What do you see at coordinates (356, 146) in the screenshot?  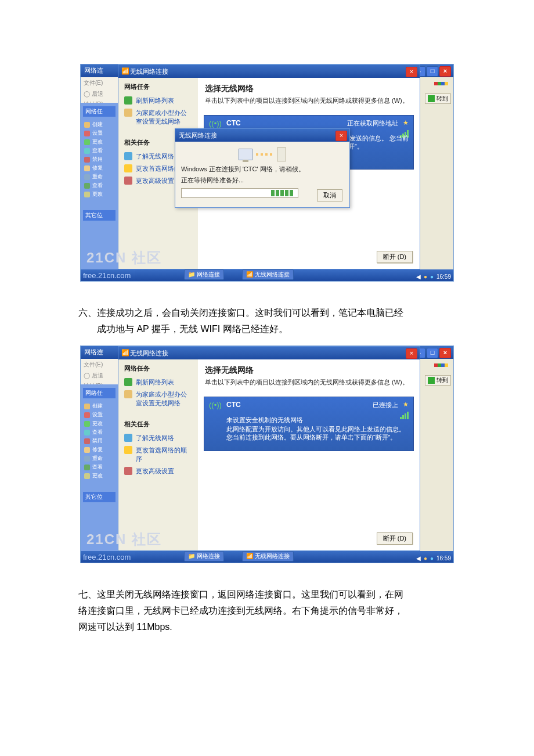 I see `network-msg-frag2: 开”。` at bounding box center [356, 146].